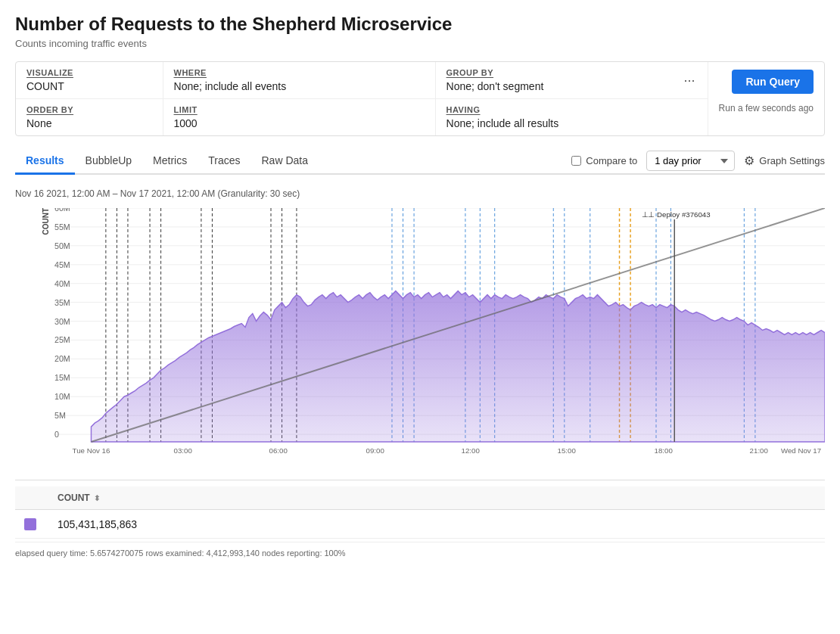 This screenshot has width=840, height=634. What do you see at coordinates (62, 227) in the screenshot?
I see `svg-text: 55M` at bounding box center [62, 227].